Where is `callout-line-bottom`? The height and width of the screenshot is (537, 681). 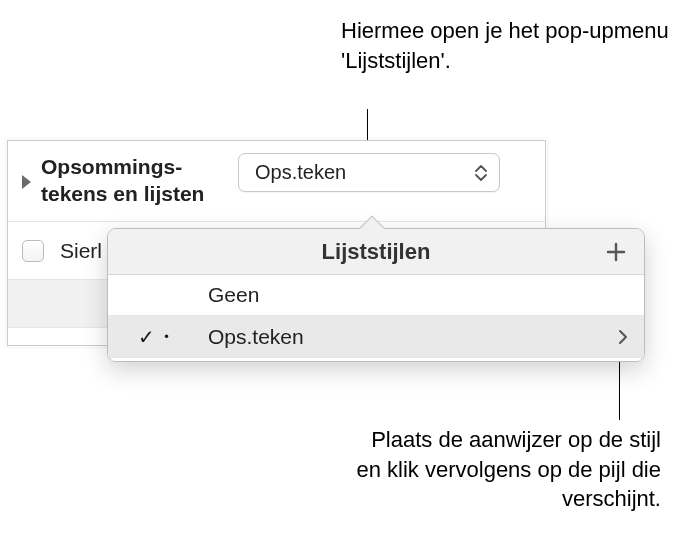
callout-line-bottom is located at coordinates (620, 388).